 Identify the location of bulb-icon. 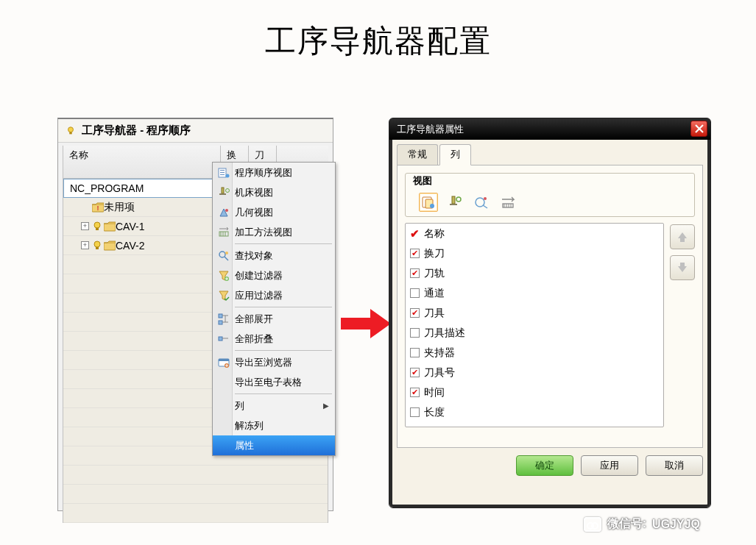
(97, 227).